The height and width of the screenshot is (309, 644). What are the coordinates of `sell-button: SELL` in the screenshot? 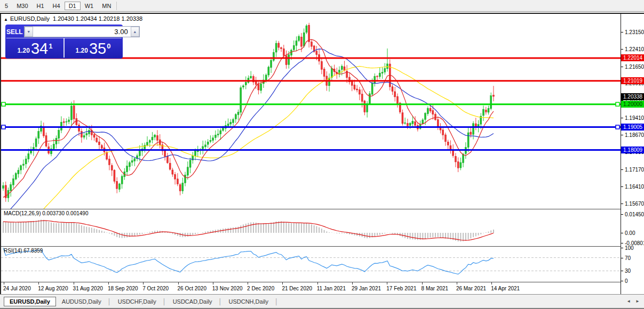 It's located at (15, 32).